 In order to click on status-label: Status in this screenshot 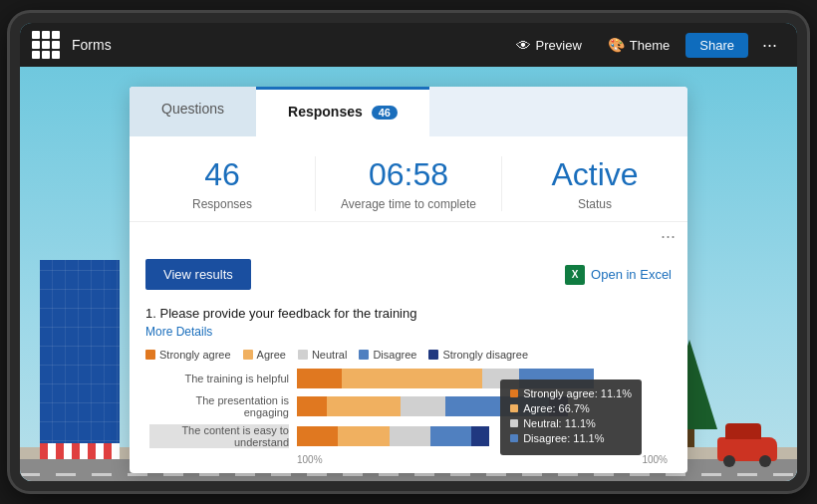, I will do `click(595, 204)`.